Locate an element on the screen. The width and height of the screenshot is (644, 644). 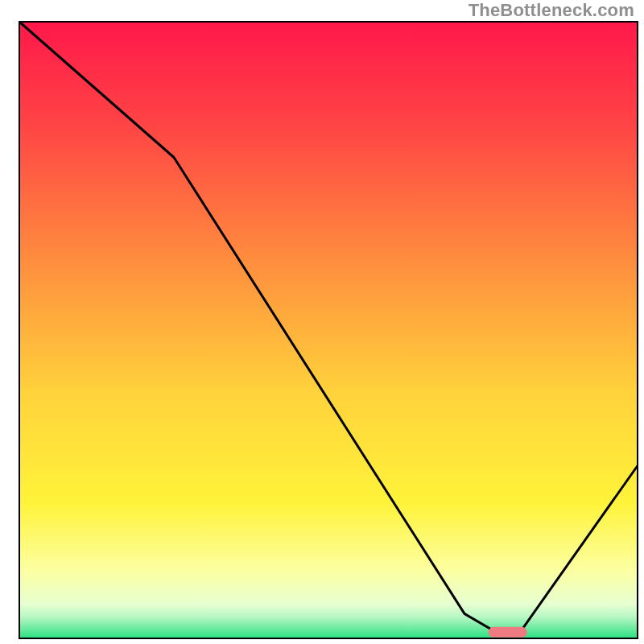
optimal-range-marker is located at coordinates (508, 633).